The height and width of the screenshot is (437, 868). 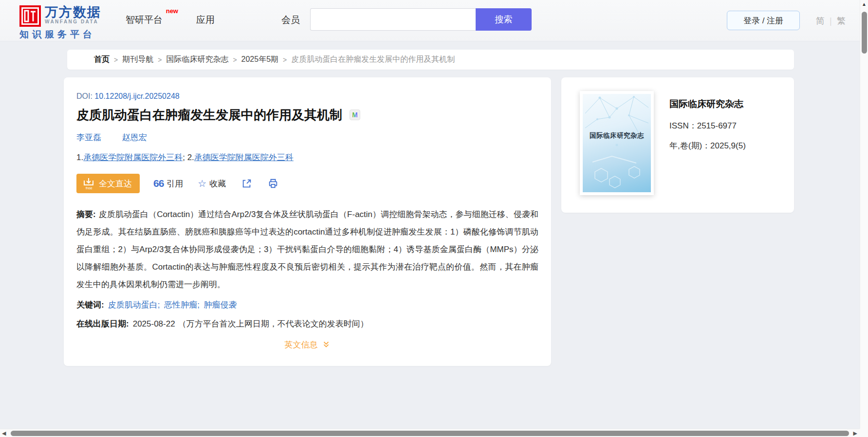 What do you see at coordinates (212, 184) in the screenshot?
I see `favorite-button: ☆ 收藏` at bounding box center [212, 184].